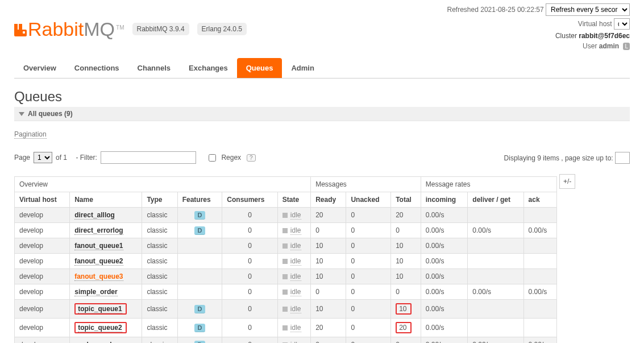 The height and width of the screenshot is (343, 644). What do you see at coordinates (622, 158) in the screenshot?
I see `page-size-input` at bounding box center [622, 158].